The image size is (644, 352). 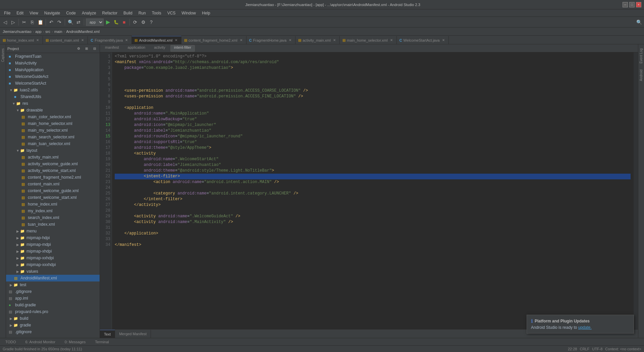 I want to click on debug-button: 🐛, so click(x=116, y=22).